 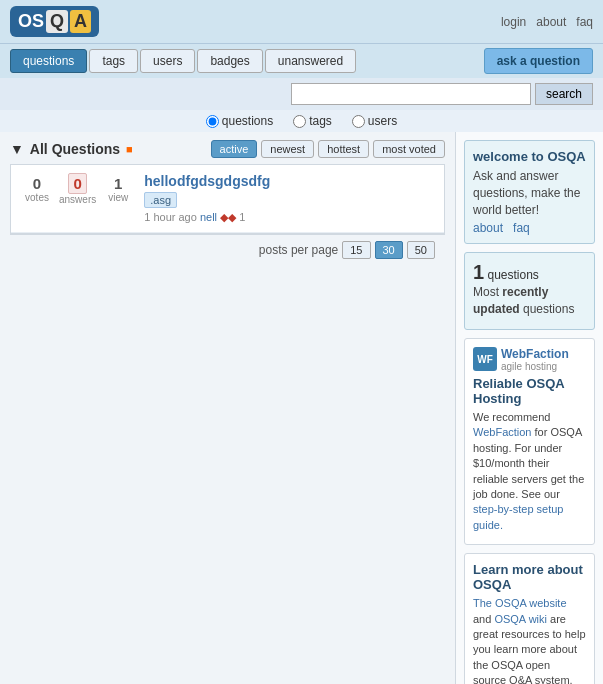 I want to click on answers-stat: 0 answers, so click(x=78, y=189).